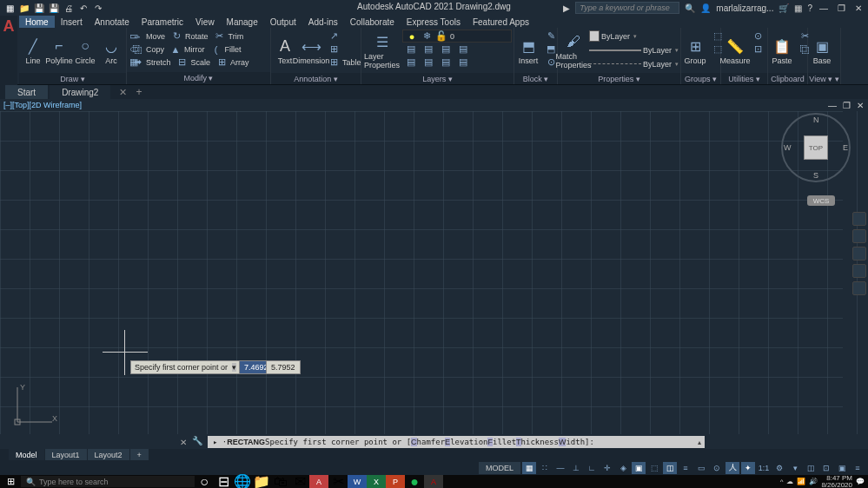 Image resolution: width=868 pixels, height=488 pixels. Describe the element at coordinates (434, 22) in the screenshot. I see `menu-express-tools: Express Tools` at that location.